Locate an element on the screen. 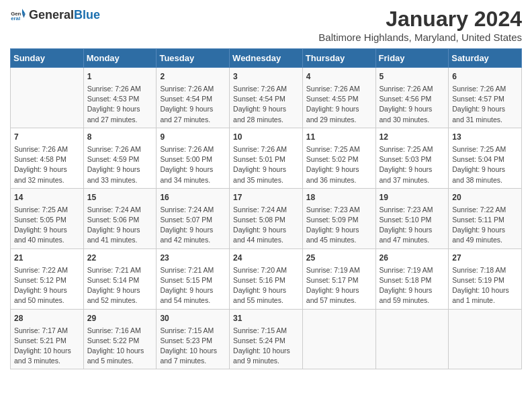  week-row-1: 1Sunrise: 7:26 AM Sunset: 4:53 PM Daylig… is located at coordinates (266, 98).